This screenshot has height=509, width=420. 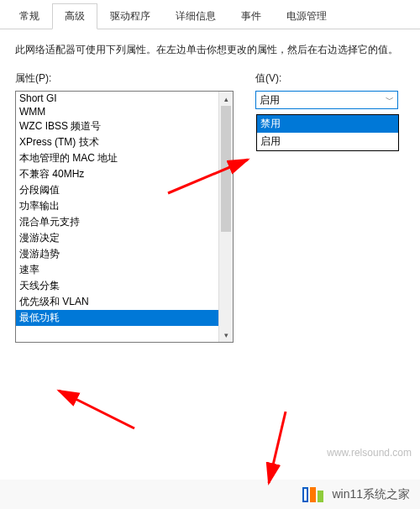 What do you see at coordinates (226, 169) in the screenshot?
I see `scroll-thumb` at bounding box center [226, 169].